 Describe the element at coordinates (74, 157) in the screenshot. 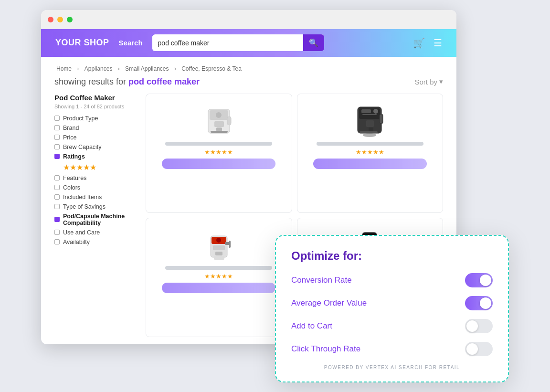

I see `filter-label-ratings: Ratings` at that location.